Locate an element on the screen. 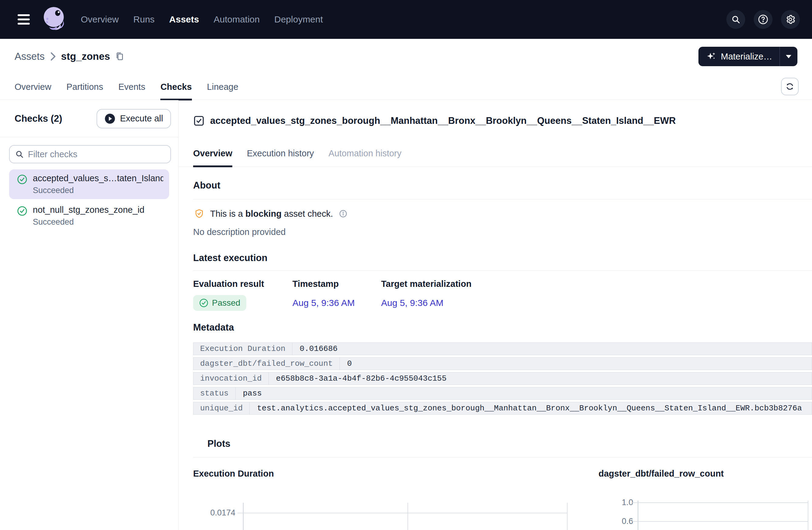 Image resolution: width=812 pixels, height=530 pixels. nav-item-automation: Automation is located at coordinates (237, 19).